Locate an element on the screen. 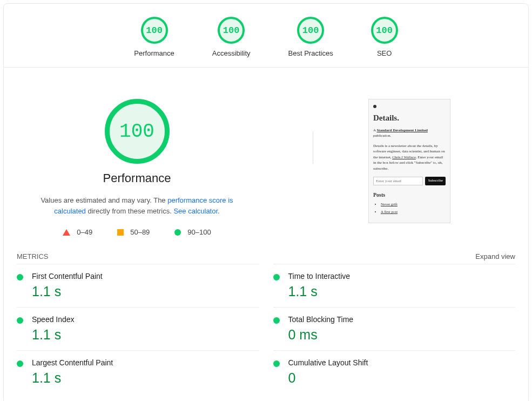 The width and height of the screenshot is (532, 401). gauge-performance-label: Performance is located at coordinates (154, 53).